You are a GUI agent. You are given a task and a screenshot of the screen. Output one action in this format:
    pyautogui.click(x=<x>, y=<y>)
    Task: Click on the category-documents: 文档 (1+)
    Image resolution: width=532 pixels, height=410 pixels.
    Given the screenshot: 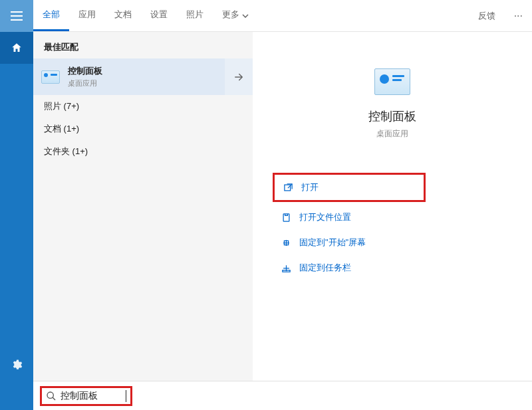 What is the action you would take?
    pyautogui.click(x=143, y=129)
    